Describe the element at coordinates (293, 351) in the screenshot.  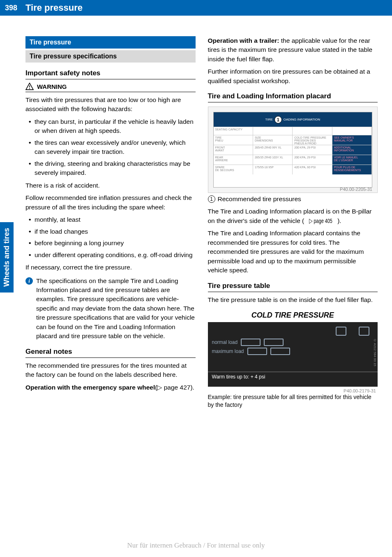
I see `cold-row-max: maximum load` at that location.